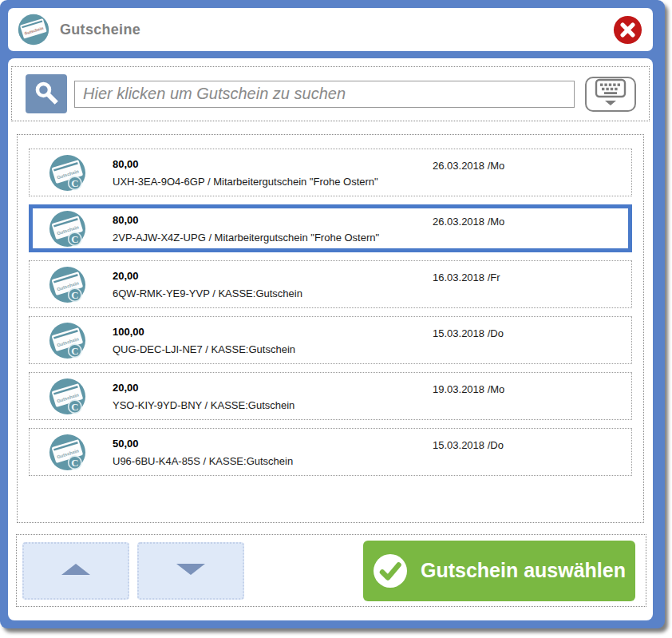 Image resolution: width=672 pixels, height=638 pixels. I want to click on voucher-icon: Gutschein, so click(34, 30).